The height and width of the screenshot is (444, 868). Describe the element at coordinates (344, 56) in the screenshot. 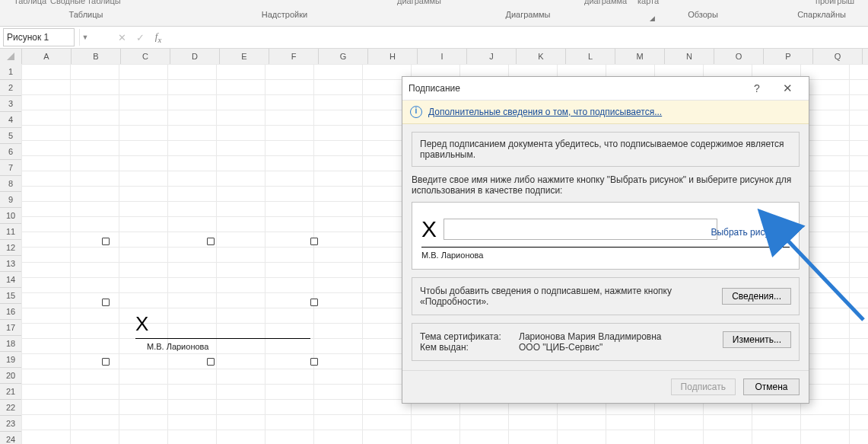

I see `col-header: G` at that location.